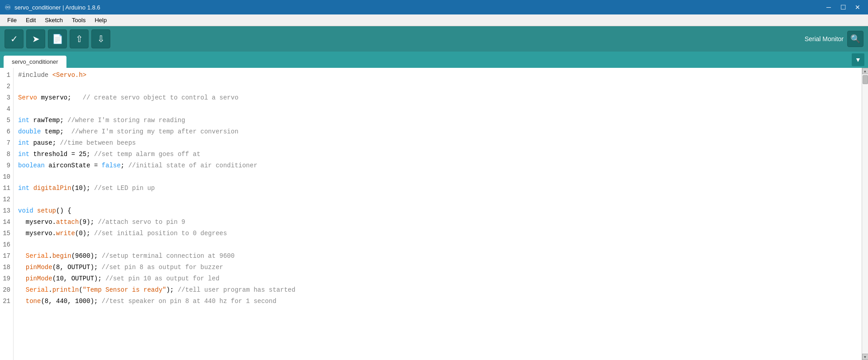 The height and width of the screenshot is (360, 868). I want to click on scroll-down-arrow: ▼, so click(865, 357).